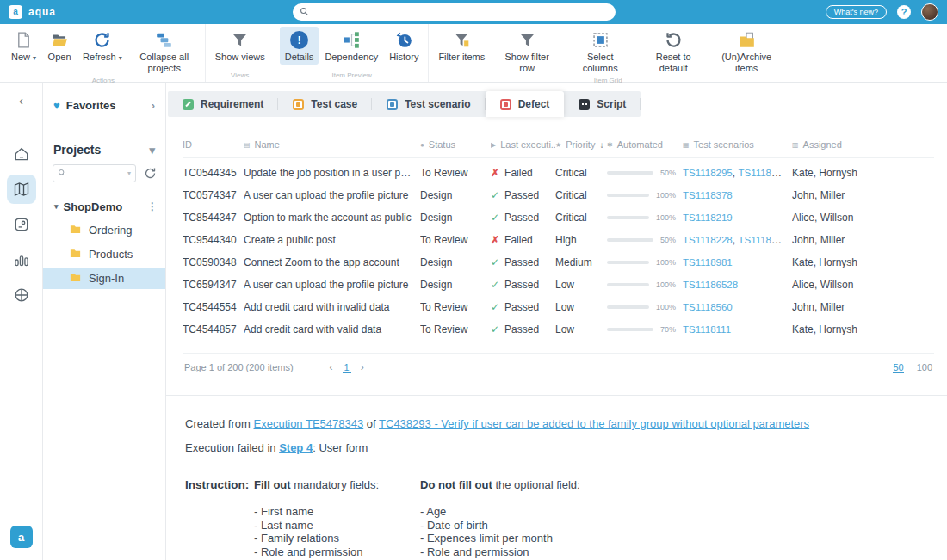 The height and width of the screenshot is (560, 947). What do you see at coordinates (523, 145) in the screenshot?
I see `column-header-last-executi: ▶Last executi...` at bounding box center [523, 145].